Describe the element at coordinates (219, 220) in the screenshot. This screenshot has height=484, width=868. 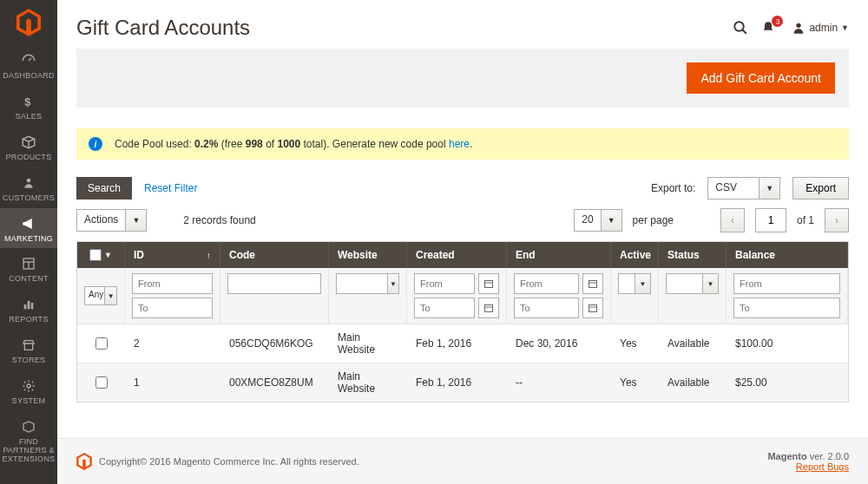
I see `records-found: 2 records found` at that location.